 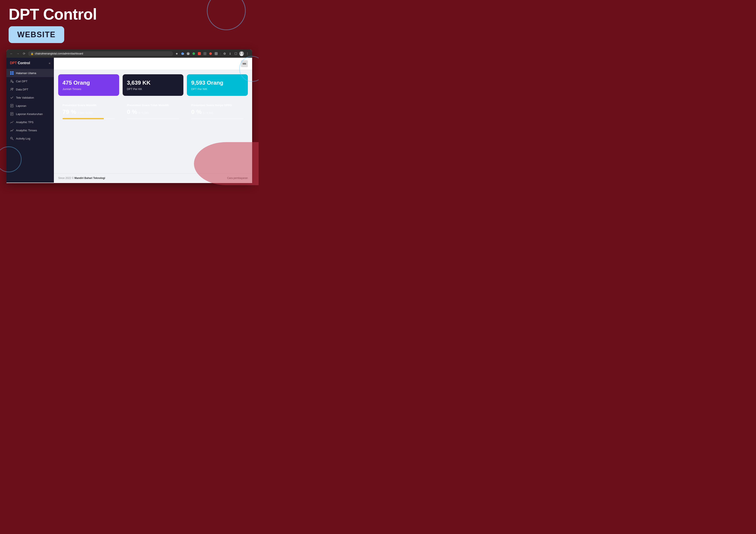 What do you see at coordinates (12, 89) in the screenshot?
I see `people-icon` at bounding box center [12, 89].